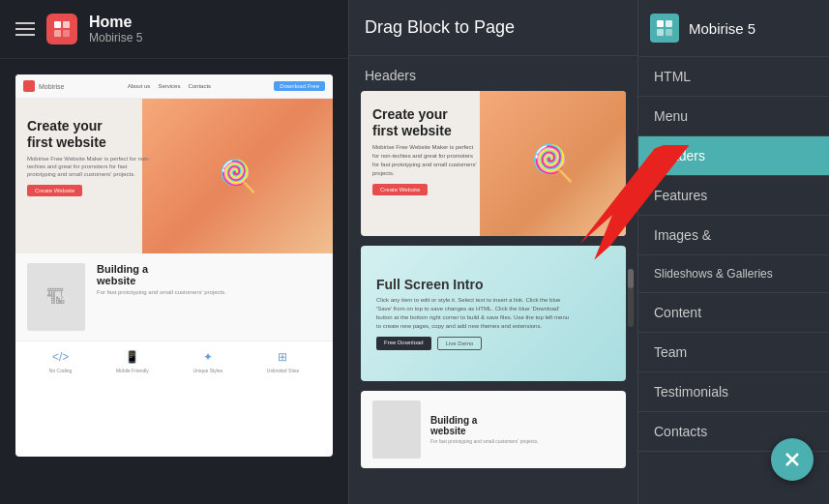 The height and width of the screenshot is (504, 829). Describe the element at coordinates (733, 195) in the screenshot. I see `nav-item-features: Features` at that location.